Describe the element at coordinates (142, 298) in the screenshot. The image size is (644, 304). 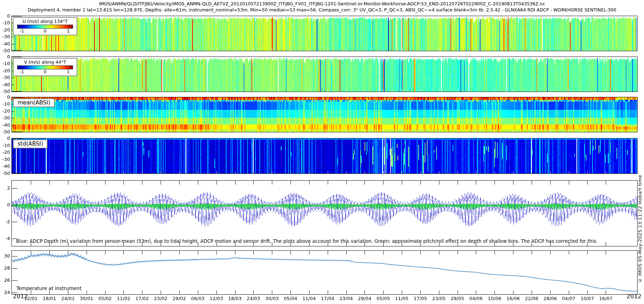
I see `x-tick-label: 17/02` at that location.